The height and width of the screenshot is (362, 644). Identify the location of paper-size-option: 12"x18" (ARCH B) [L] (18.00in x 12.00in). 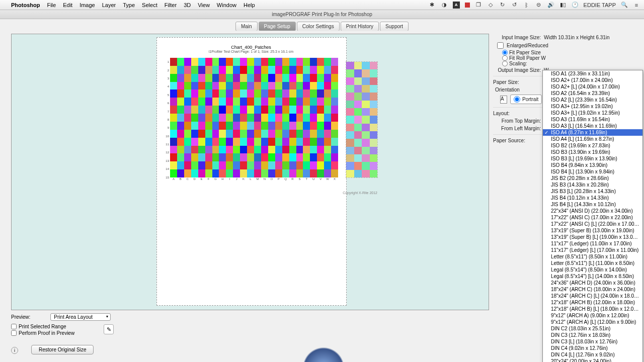
(593, 309).